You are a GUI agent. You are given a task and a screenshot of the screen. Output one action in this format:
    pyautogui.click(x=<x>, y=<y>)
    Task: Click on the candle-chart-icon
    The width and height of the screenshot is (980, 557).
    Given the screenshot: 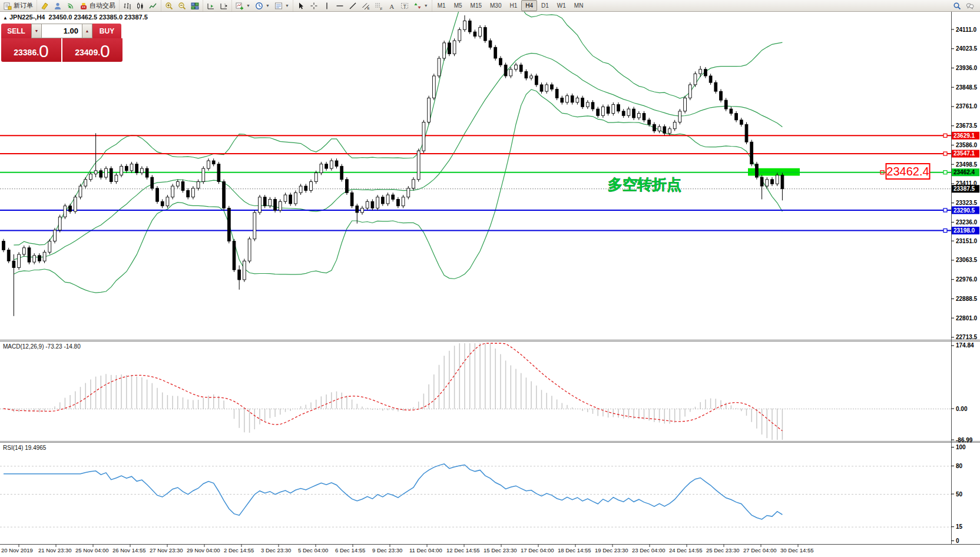 What is the action you would take?
    pyautogui.click(x=140, y=6)
    